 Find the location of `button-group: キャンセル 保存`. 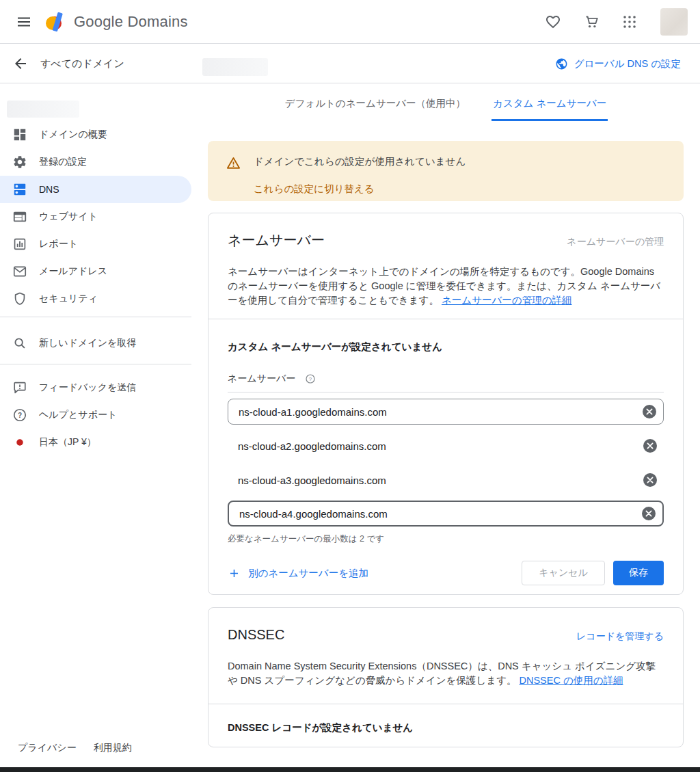

button-group: キャンセル 保存 is located at coordinates (593, 573).